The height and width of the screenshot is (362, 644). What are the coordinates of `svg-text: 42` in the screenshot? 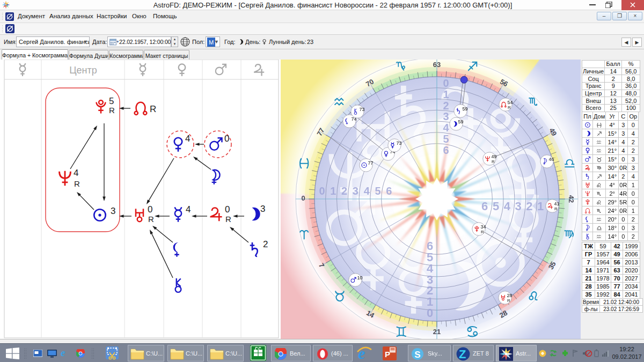 It's located at (571, 199).